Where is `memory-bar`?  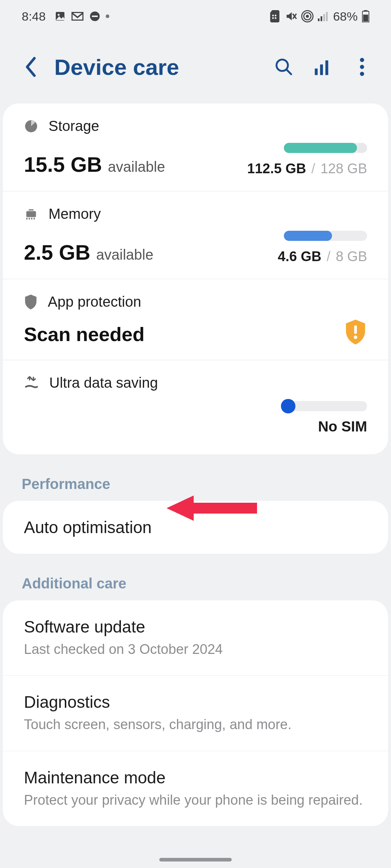
memory-bar is located at coordinates (325, 236).